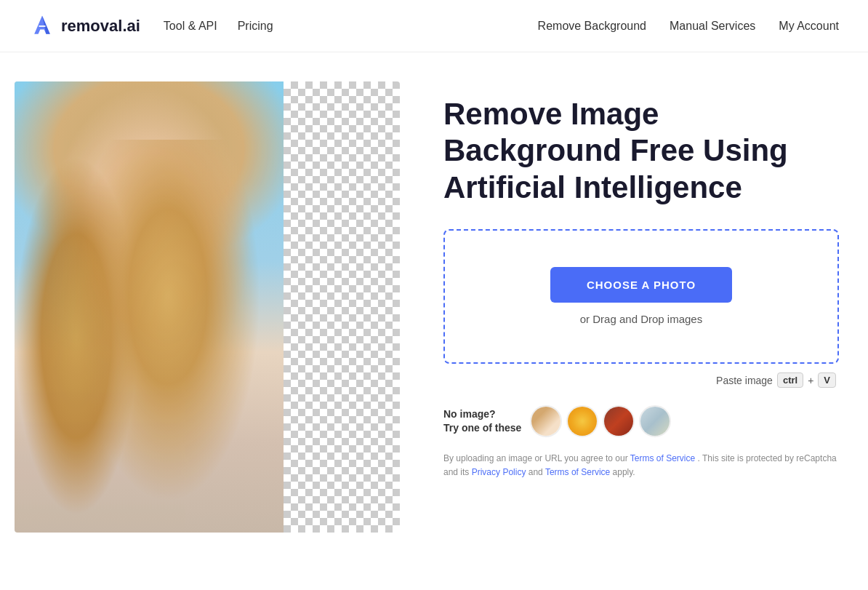  I want to click on logo-text: removal.ai, so click(100, 26).